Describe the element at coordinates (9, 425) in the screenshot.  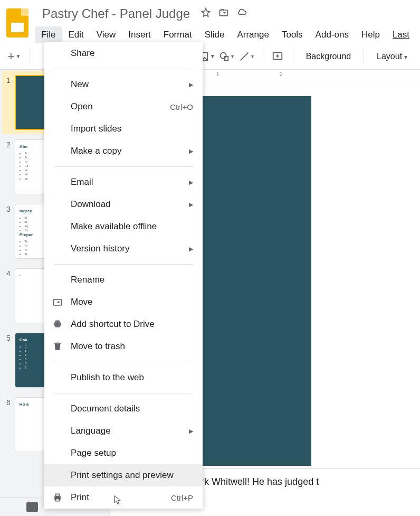
I see `thumbnail-number: 6` at that location.